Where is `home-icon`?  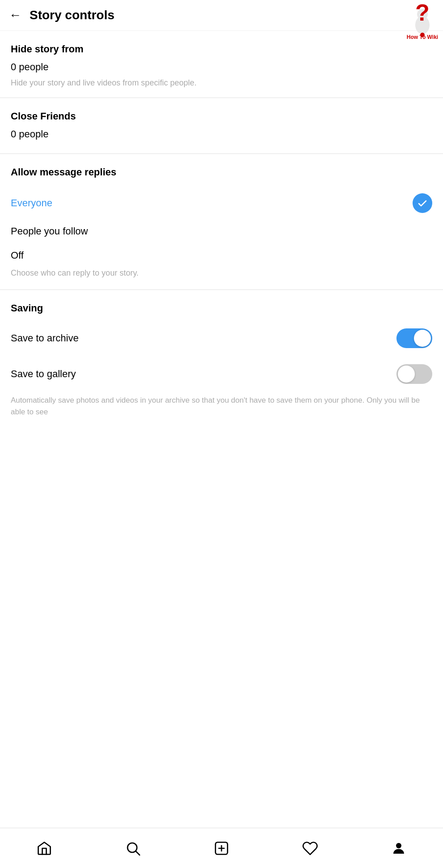 home-icon is located at coordinates (44, 848).